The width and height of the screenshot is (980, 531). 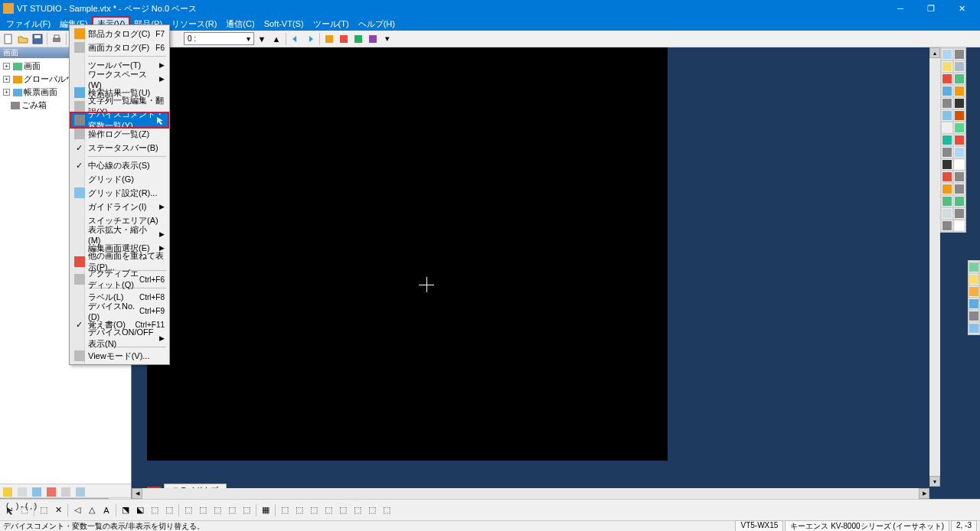 I want to click on menu-soft-vt: Soft-VT(S), so click(x=284, y=24).